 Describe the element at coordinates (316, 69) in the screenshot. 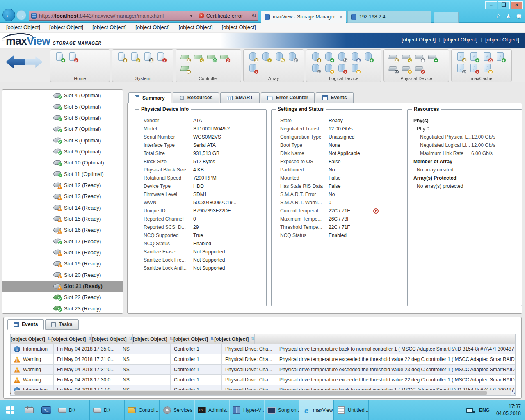

I see `logical-device-locate-icon: ◎` at that location.